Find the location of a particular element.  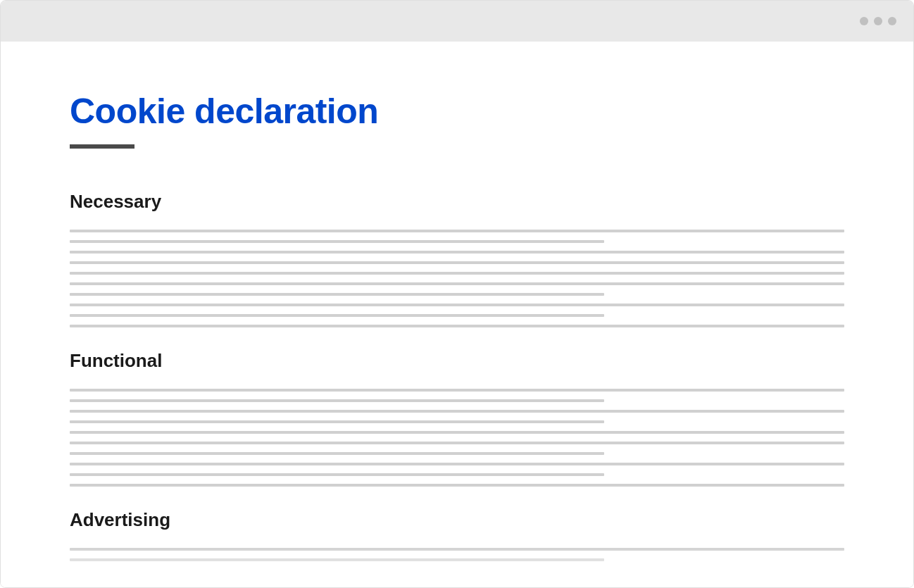

section-heading: Functional is located at coordinates (457, 361).